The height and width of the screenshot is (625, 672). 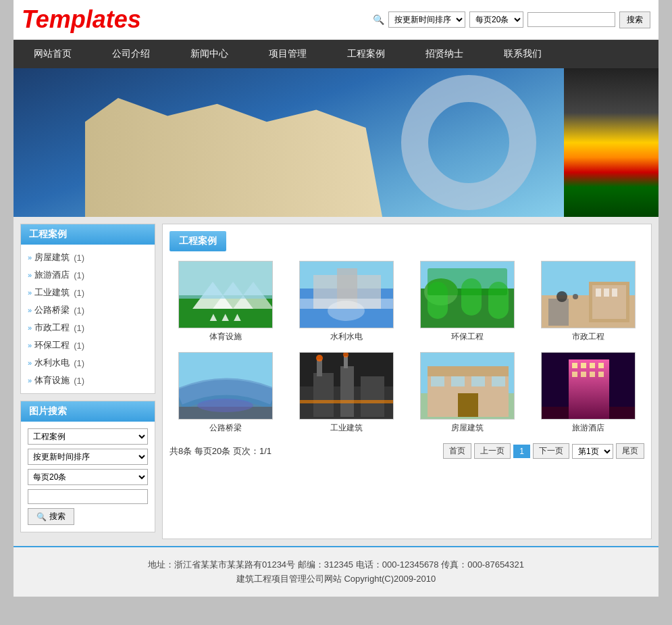 What do you see at coordinates (88, 457) in the screenshot?
I see `pic-search-sort-select: 按更新时间排序` at bounding box center [88, 457].